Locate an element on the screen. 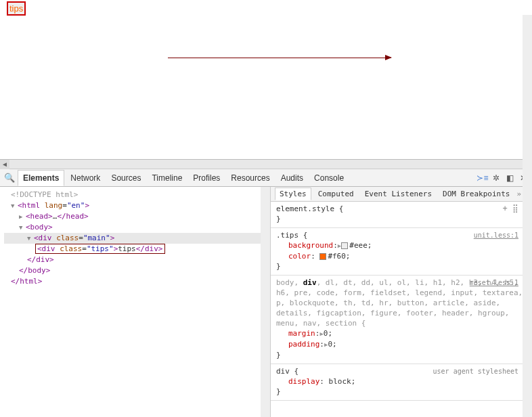 The width and height of the screenshot is (532, 417). rule-selector: element.style { is located at coordinates (401, 208).